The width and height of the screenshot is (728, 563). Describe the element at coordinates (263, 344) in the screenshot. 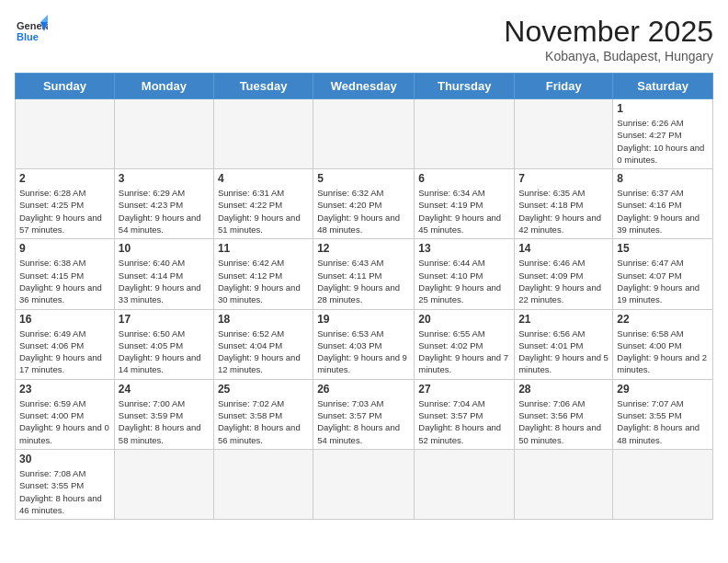

I see `day-18: 18 Sunrise: 6:52 AMSunset: 4:04 PMDaylig…` at that location.